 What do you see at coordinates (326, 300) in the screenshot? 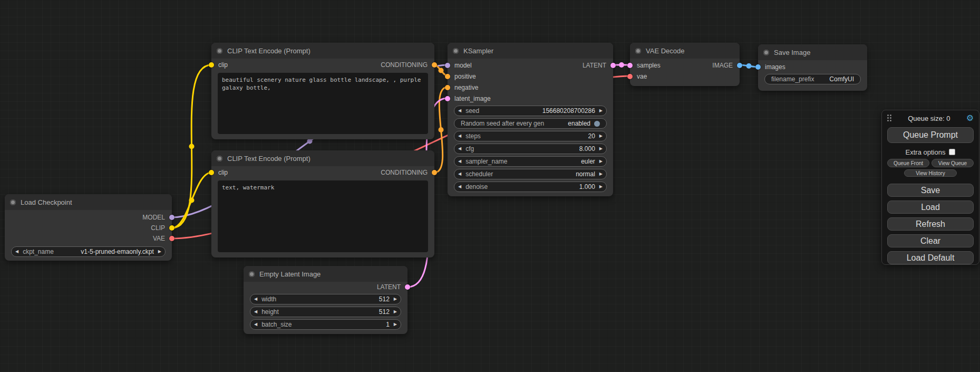
I see `node-empty-latent-image: Empty Latent Image LATENT ◀ width 512 ▶ …` at bounding box center [326, 300].